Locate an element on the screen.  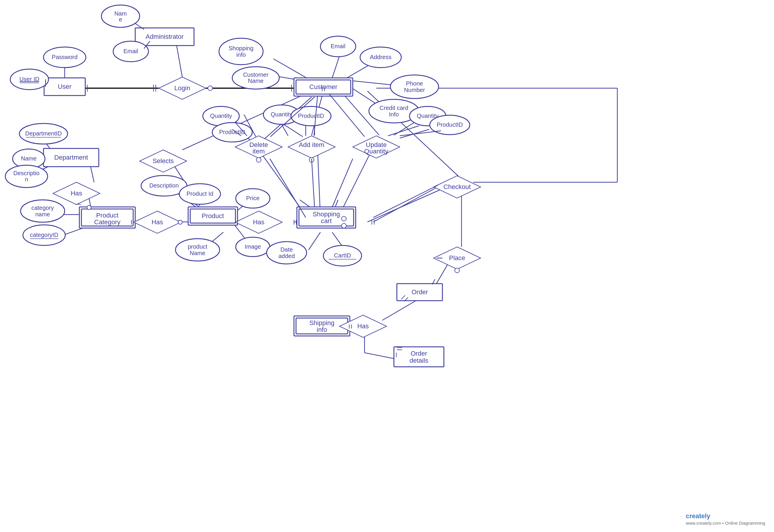
entity-department-label: Department is located at coordinates (71, 157).